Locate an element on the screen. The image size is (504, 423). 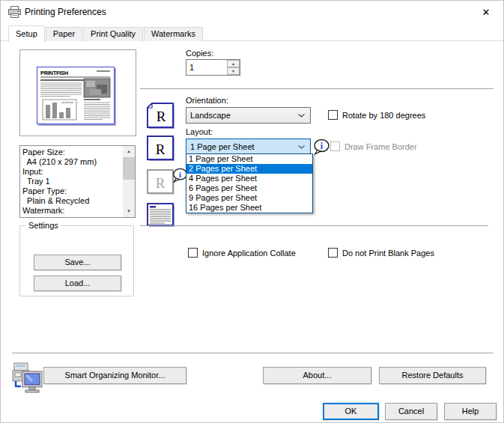
scroll-up-icon: ▲ is located at coordinates (129, 151).